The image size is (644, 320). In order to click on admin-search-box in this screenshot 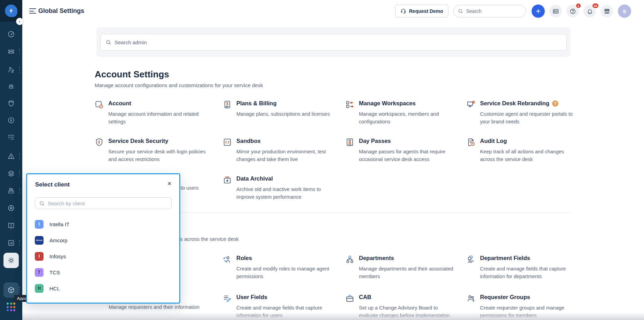, I will do `click(333, 42)`.